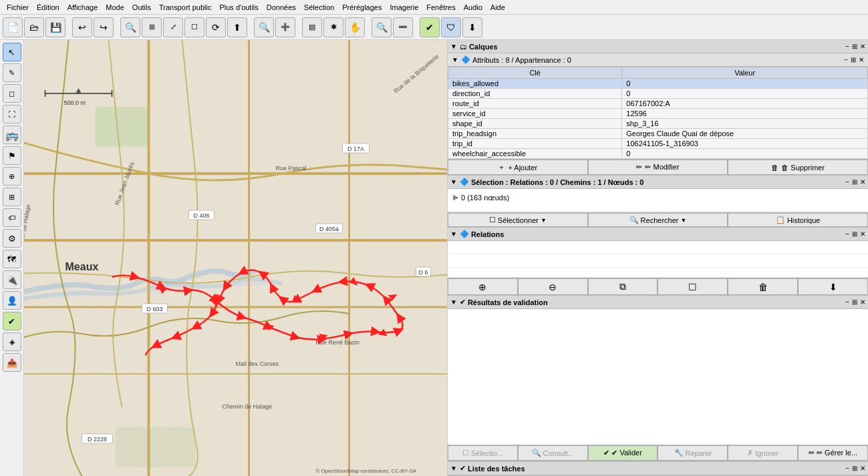  Describe the element at coordinates (382, 27) in the screenshot. I see `search2-button: 🔍` at that location.